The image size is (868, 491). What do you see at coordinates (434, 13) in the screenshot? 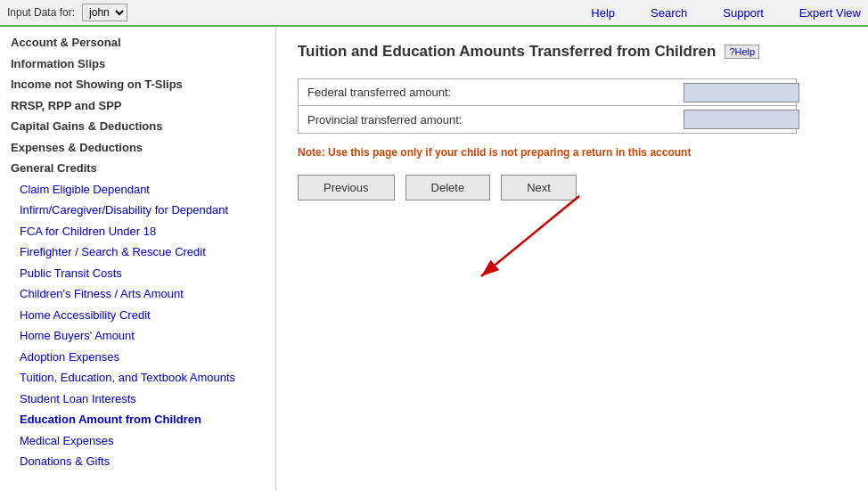
I see `top-bar: Input Data for: john Help Search Support…` at bounding box center [434, 13].